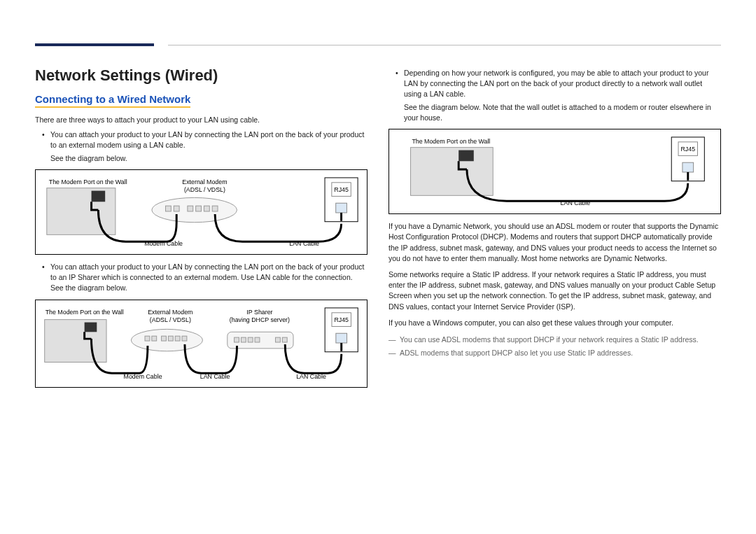 The image size is (756, 534). I want to click on paragraph: Some networks require a Static IP addres…, so click(554, 291).